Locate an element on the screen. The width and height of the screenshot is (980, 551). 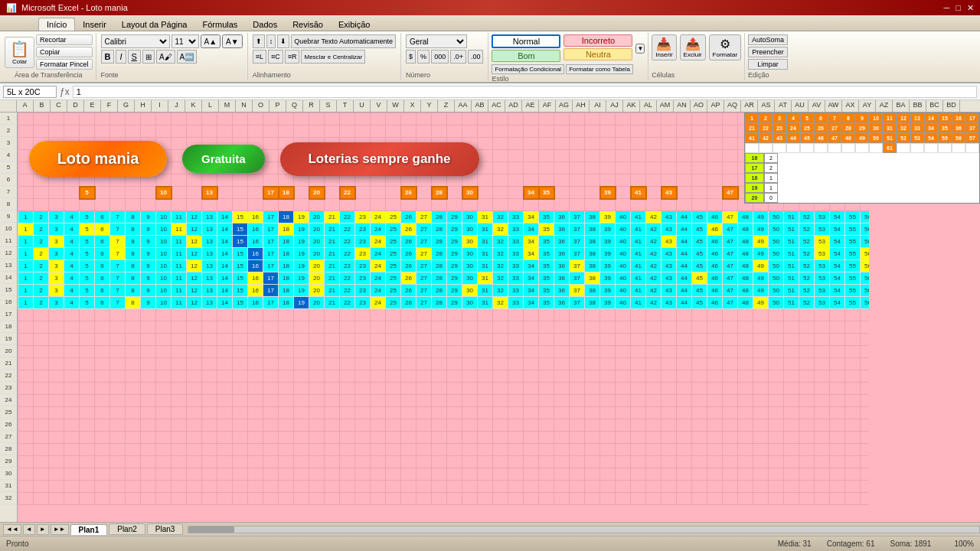
cell-r10-c6: 7 is located at coordinates (118, 230).